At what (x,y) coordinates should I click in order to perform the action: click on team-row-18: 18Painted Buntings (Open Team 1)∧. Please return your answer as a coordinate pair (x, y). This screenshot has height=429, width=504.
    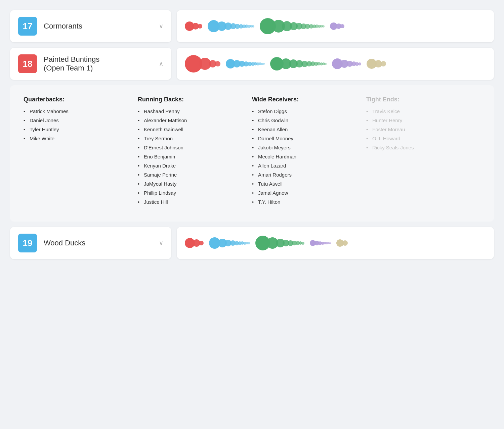
    Looking at the image, I should click on (252, 64).